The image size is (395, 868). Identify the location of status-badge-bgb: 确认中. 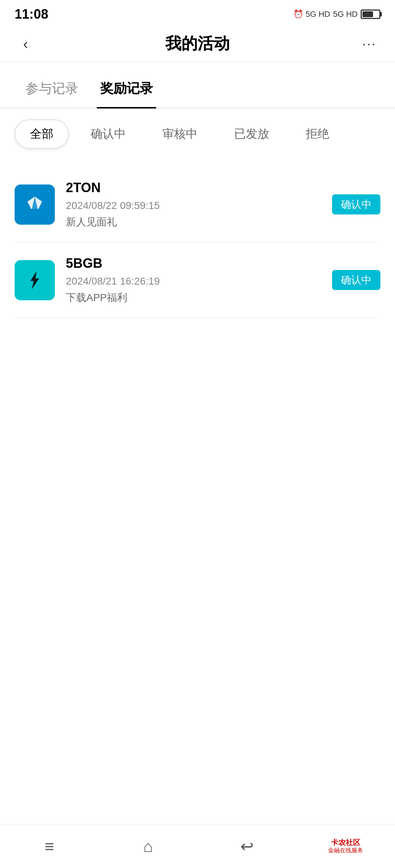
(356, 280).